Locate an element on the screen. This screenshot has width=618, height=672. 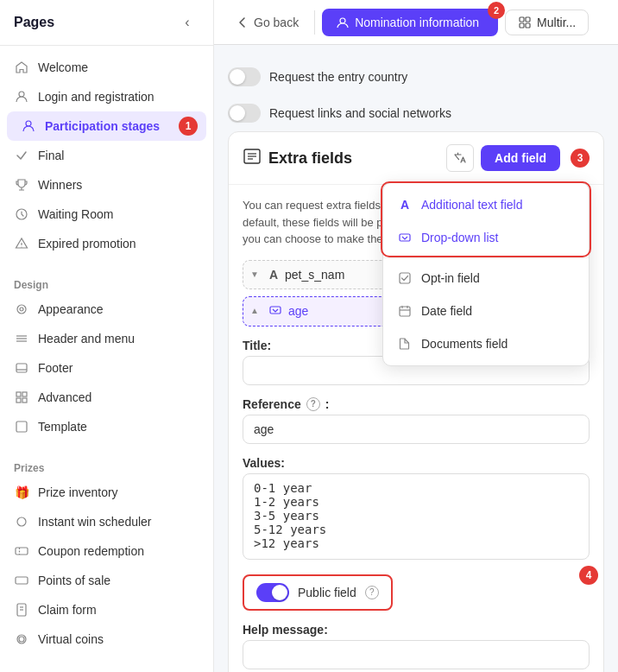
reference-form-row: Reference ? : is located at coordinates (416, 421).